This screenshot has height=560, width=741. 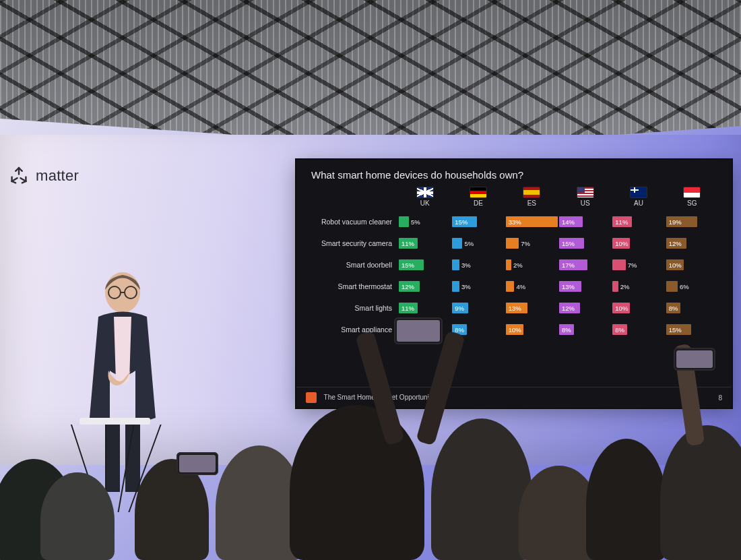 What do you see at coordinates (692, 222) in the screenshot?
I see `chart-cell: 19%` at bounding box center [692, 222].